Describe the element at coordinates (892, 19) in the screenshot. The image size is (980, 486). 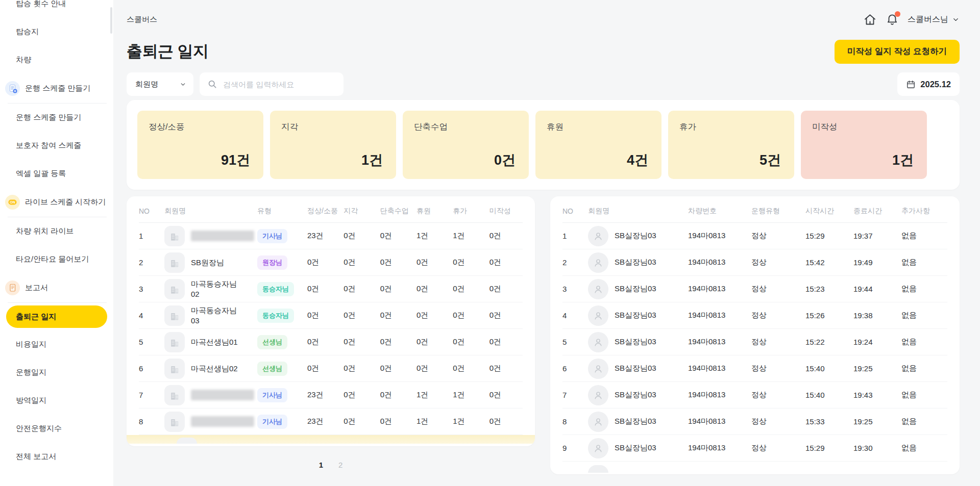
I see `bell-icon` at that location.